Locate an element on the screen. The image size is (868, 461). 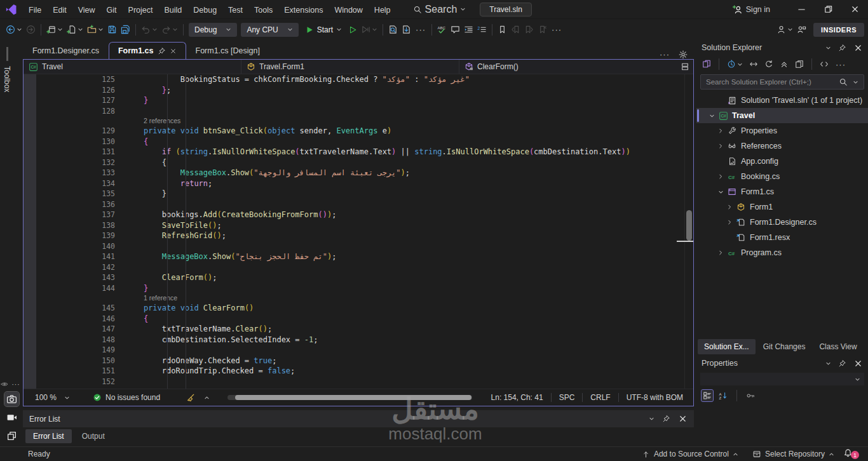
nav-back-button is located at coordinates (14, 29).